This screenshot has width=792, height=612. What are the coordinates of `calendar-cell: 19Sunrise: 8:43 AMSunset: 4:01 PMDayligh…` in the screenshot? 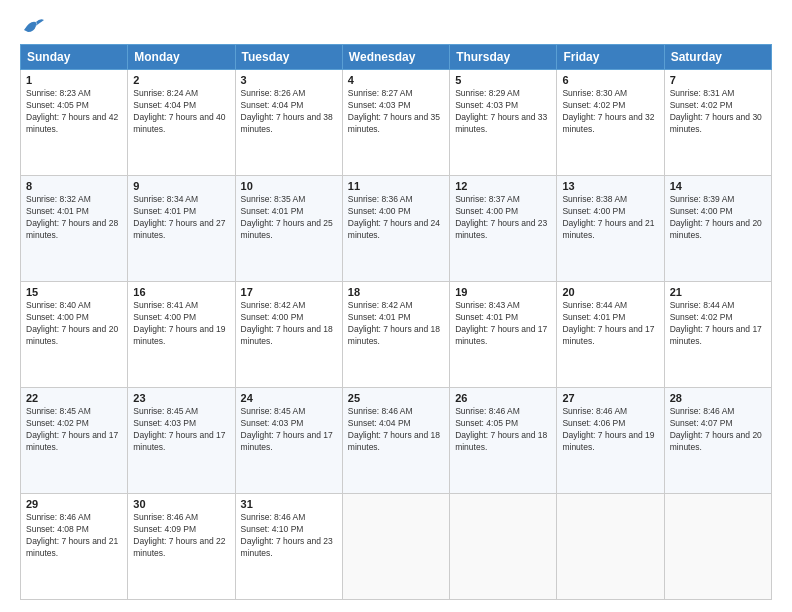 It's located at (504, 335).